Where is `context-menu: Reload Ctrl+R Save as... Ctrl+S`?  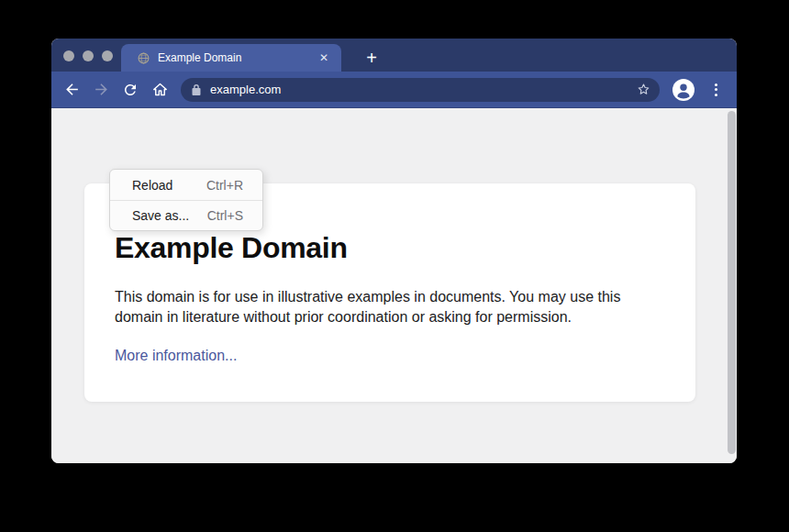 context-menu: Reload Ctrl+R Save as... Ctrl+S is located at coordinates (186, 200).